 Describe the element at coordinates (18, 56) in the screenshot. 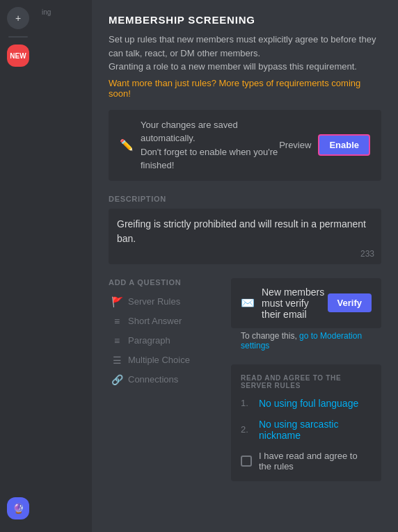

I see `server-icon: NEW` at that location.